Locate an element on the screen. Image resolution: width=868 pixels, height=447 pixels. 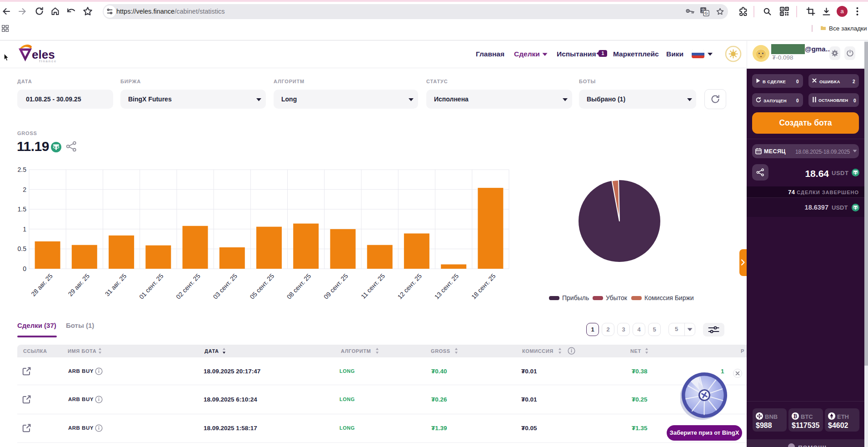
svg-text: 2 is located at coordinates (25, 190).